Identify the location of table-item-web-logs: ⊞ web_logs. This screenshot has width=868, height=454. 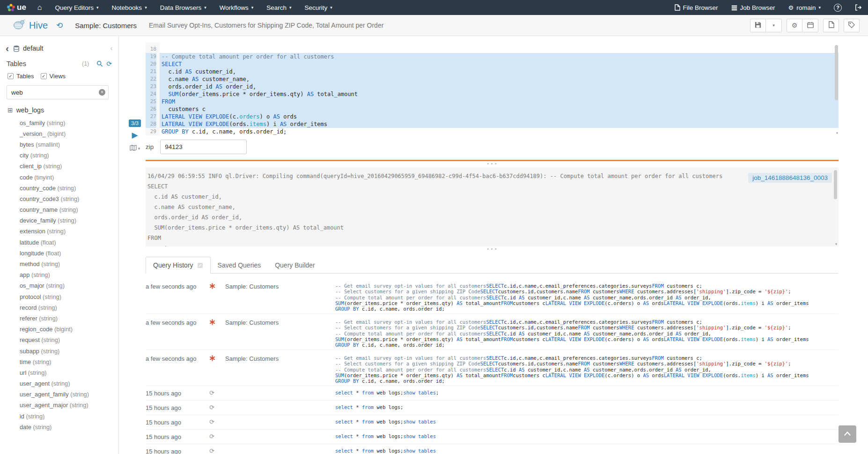
(59, 108).